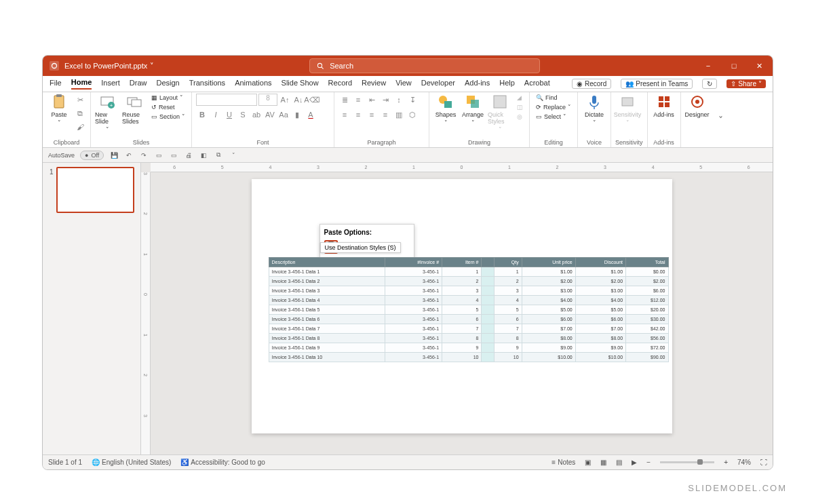 Image resolution: width=814 pixels, height=504 pixels. I want to click on view-slideshow-button: ▶, so click(634, 463).